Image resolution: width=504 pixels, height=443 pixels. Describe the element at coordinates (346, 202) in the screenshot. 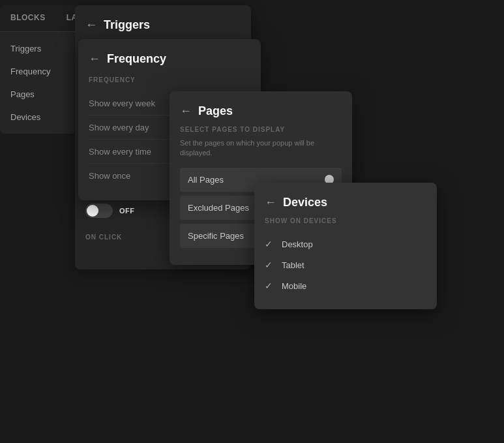

I see `devices-header: ← Devices` at that location.